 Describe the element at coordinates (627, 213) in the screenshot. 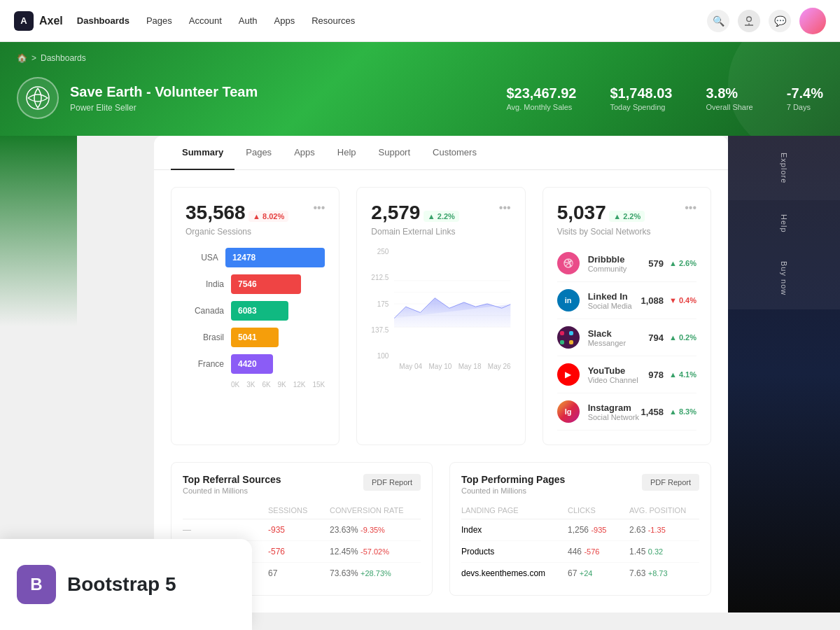

I see `metric-header-3: 5,037 ▲ 2.2% •••` at that location.